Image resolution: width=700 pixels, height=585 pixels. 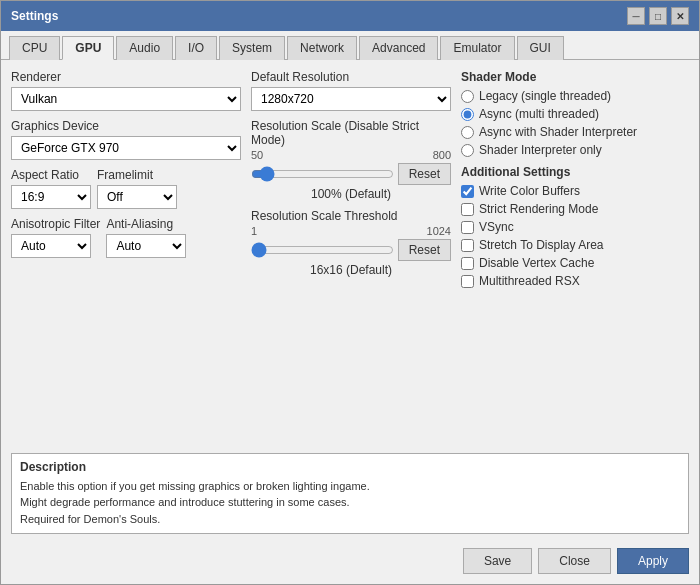 What do you see at coordinates (126, 188) in the screenshot?
I see `aspect-framelimit-row: Aspect Ratio 16:9 4:3 Auto Framelimit Of…` at bounding box center [126, 188].